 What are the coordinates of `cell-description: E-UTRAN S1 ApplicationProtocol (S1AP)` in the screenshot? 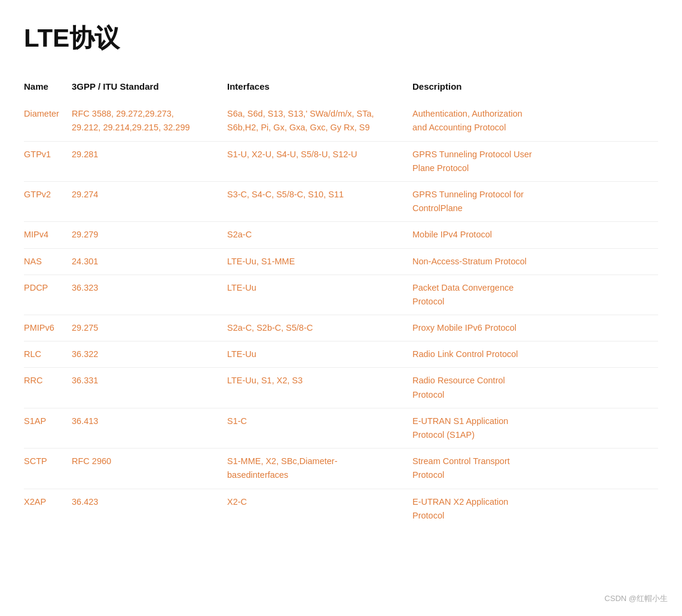 It's located at (536, 428).